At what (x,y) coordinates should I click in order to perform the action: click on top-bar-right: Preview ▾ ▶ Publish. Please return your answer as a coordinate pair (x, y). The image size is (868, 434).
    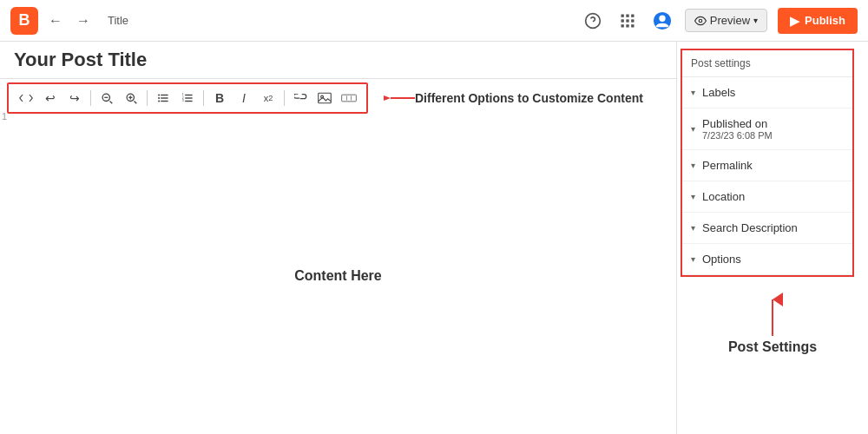
    Looking at the image, I should click on (719, 21).